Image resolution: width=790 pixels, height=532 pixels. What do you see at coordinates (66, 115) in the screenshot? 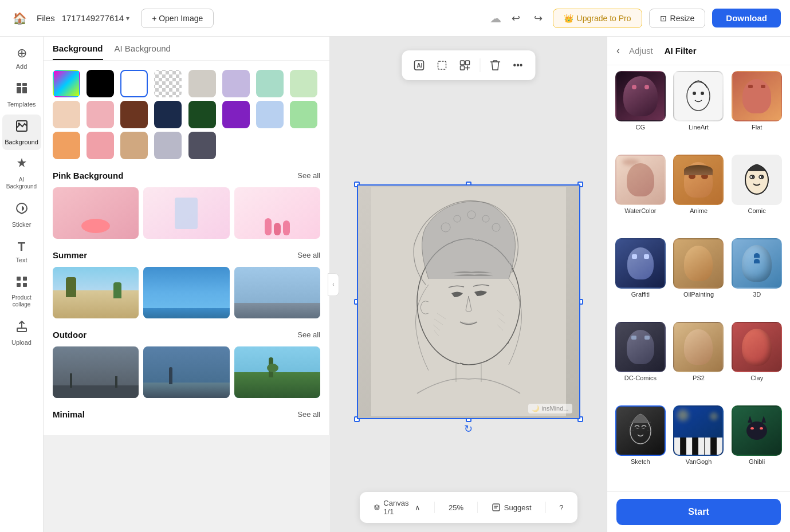
I see `swatch-peach` at bounding box center [66, 115].